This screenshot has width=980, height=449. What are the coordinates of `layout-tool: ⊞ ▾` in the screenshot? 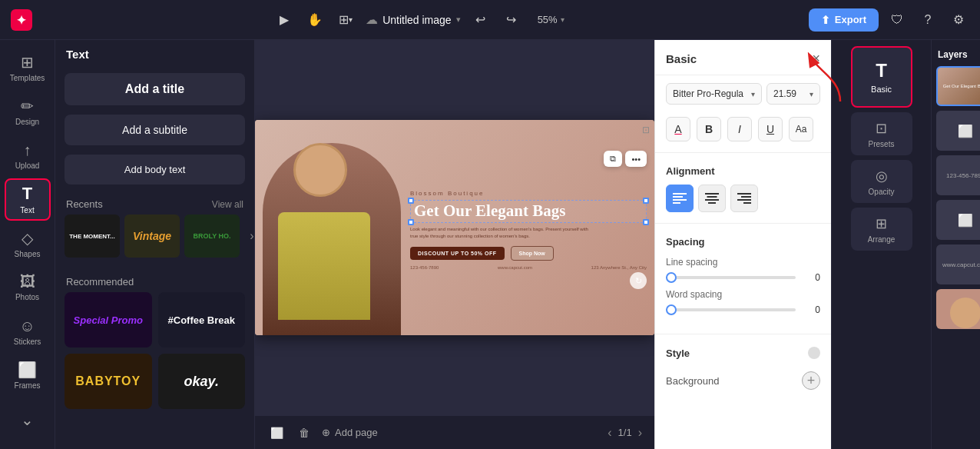 It's located at (346, 20).